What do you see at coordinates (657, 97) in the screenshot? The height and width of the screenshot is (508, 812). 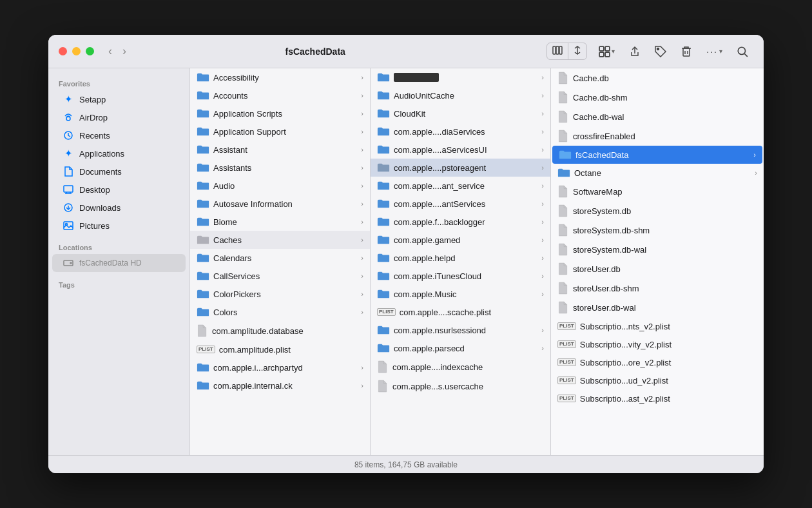 I see `list-item: Cache.db-shm` at bounding box center [657, 97].